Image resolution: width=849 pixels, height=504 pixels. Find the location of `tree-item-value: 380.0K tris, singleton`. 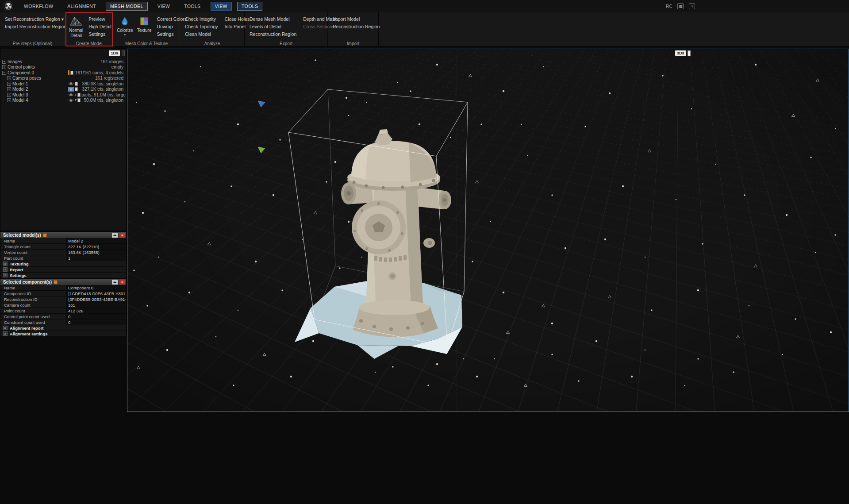

tree-item-value: 380.0K tris, singleton is located at coordinates (103, 84).